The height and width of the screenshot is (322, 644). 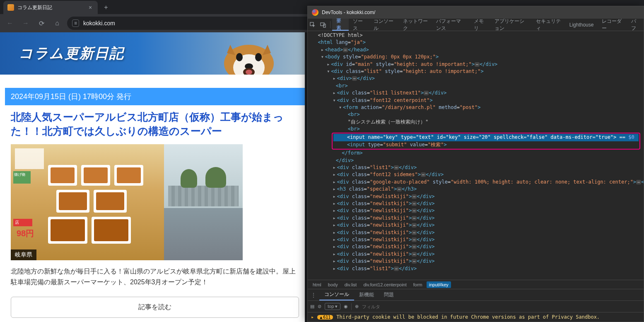 I want to click on breadcrumb-item: form, so click(x=418, y=285).